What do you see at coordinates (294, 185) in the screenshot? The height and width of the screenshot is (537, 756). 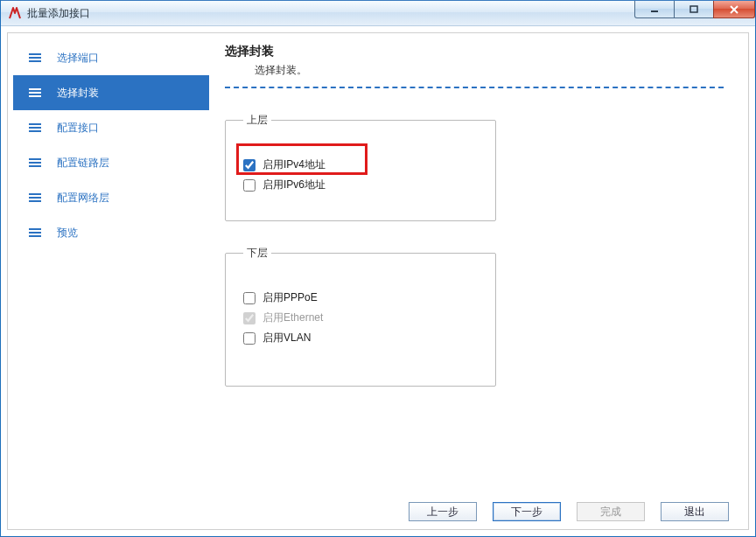 I see `checkbox-label: 启用IPv6地址` at bounding box center [294, 185].